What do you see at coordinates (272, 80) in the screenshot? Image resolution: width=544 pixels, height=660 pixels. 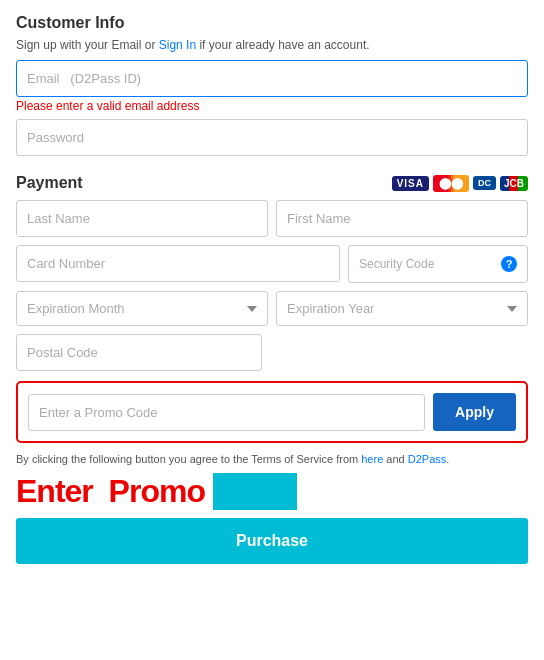 I see `email-field-wrapper` at bounding box center [272, 80].